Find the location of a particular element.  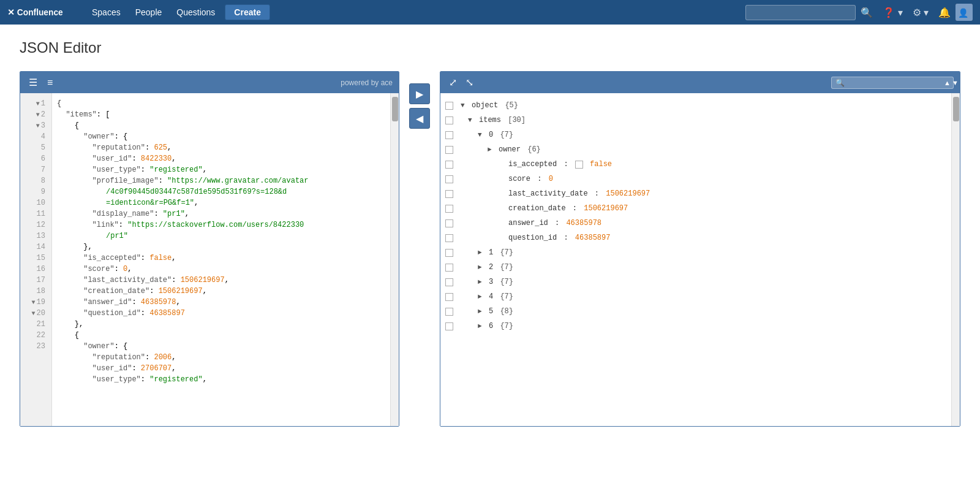

collapse-icon-button: ⤡ is located at coordinates (469, 82).